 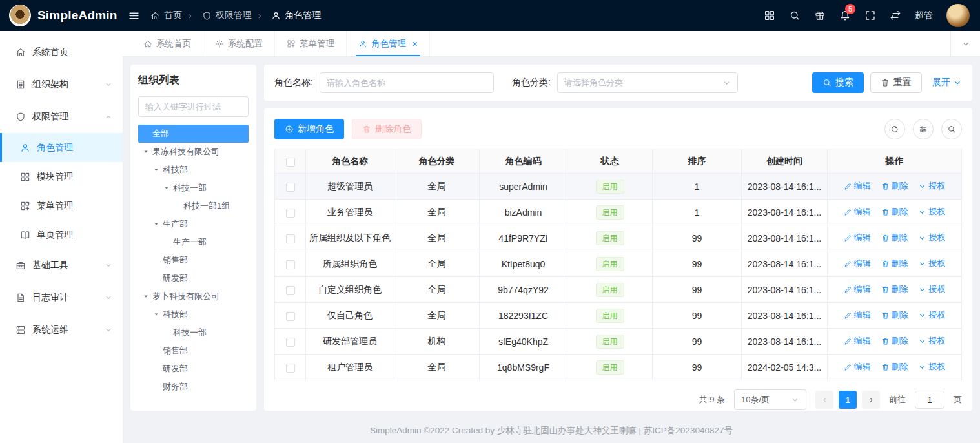 What do you see at coordinates (194, 387) in the screenshot?
I see `tree-node: 财务部` at bounding box center [194, 387].